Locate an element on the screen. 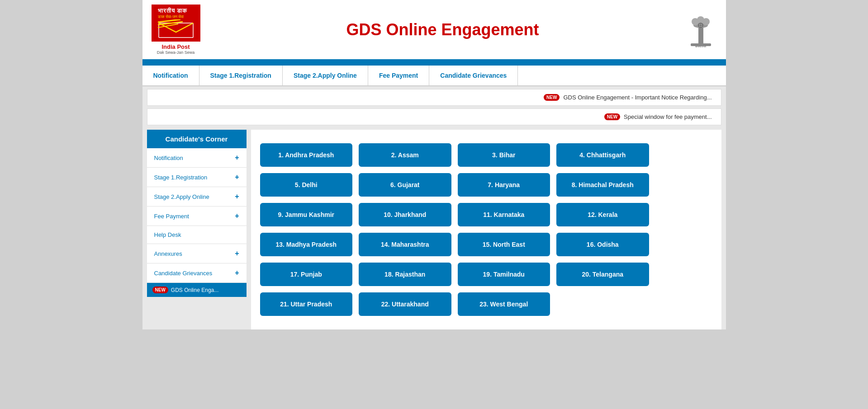 Image resolution: width=868 pixels, height=409 pixels. header: भारतीय डाक डाक सेवा-जन सेवा India Post D… is located at coordinates (434, 31).